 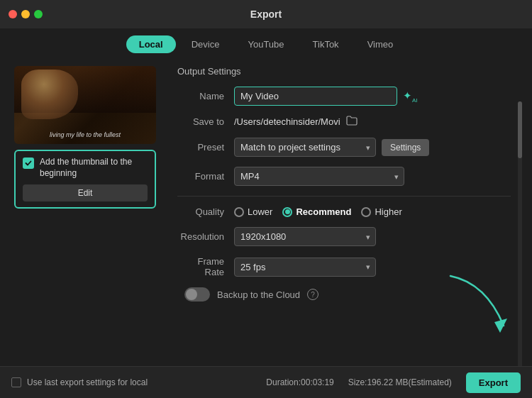 What do you see at coordinates (85, 135) in the screenshot?
I see `video-thumb-text: living my life to the fullest` at bounding box center [85, 135].